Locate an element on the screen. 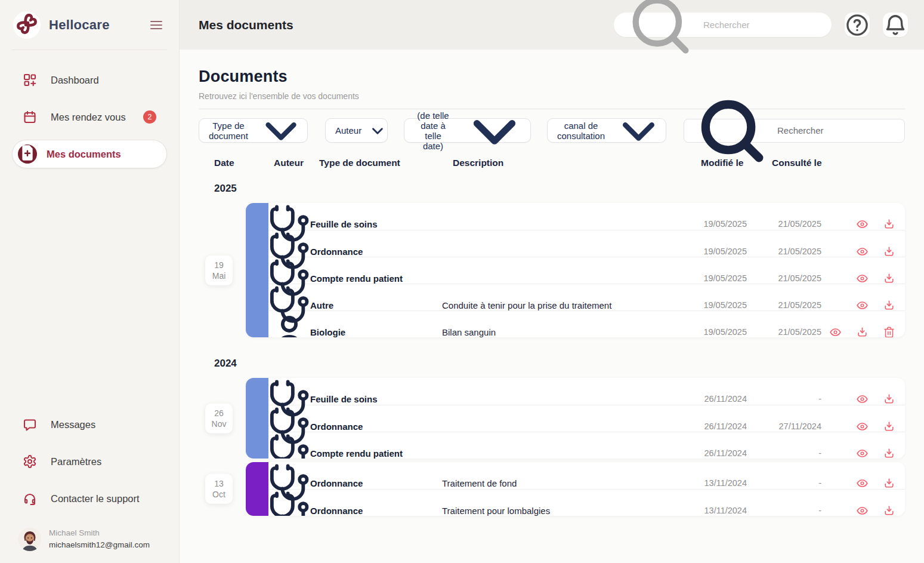  document-row: OrdonnanceTraitement de fond13/11/2024- is located at coordinates (587, 475).